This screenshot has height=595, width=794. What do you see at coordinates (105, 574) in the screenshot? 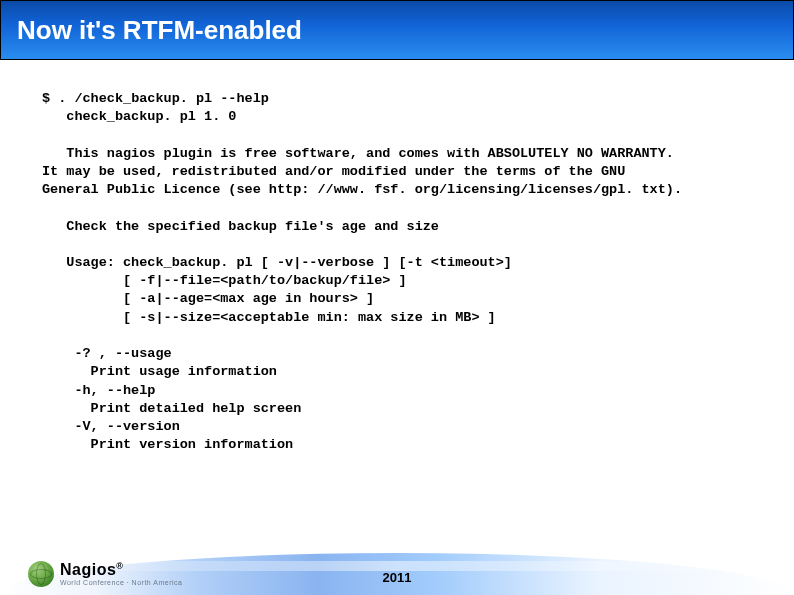
I see `nagios-logo: Nagios® World Conference · North America` at bounding box center [105, 574].